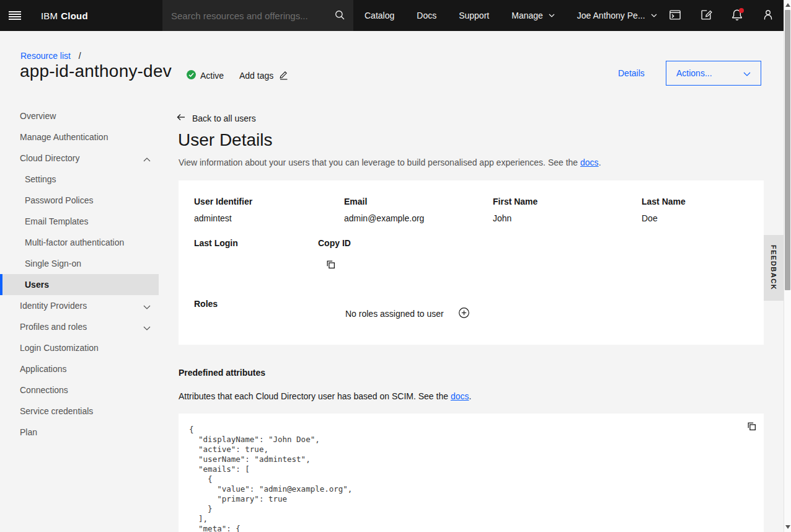  Describe the element at coordinates (464, 314) in the screenshot. I see `add-role-button` at that location.